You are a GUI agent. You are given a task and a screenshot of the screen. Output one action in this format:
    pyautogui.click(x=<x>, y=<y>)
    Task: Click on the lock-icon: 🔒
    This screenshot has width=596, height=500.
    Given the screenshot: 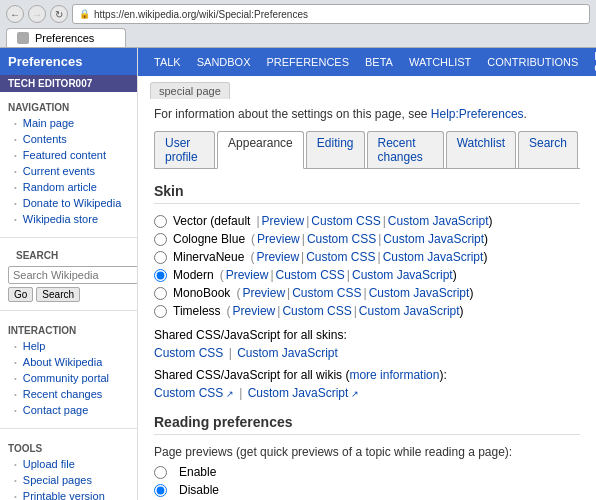 What is the action you would take?
    pyautogui.click(x=84, y=14)
    